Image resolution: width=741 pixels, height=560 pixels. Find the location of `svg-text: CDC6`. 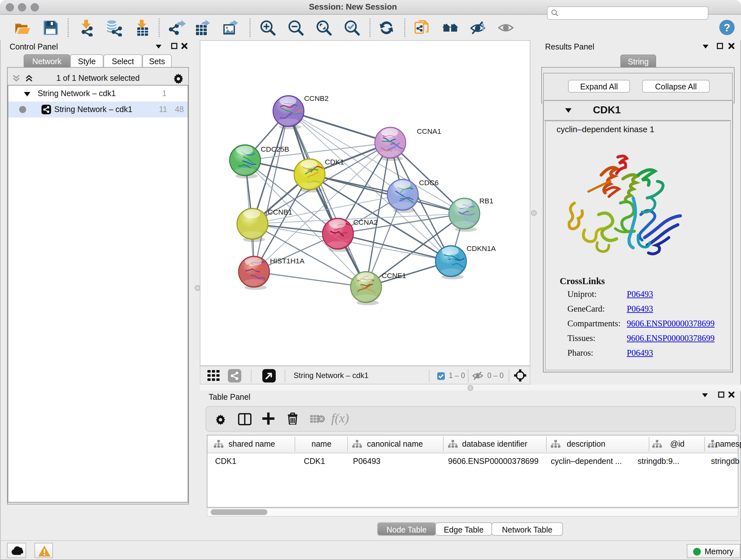

svg-text: CDC6 is located at coordinates (429, 183).